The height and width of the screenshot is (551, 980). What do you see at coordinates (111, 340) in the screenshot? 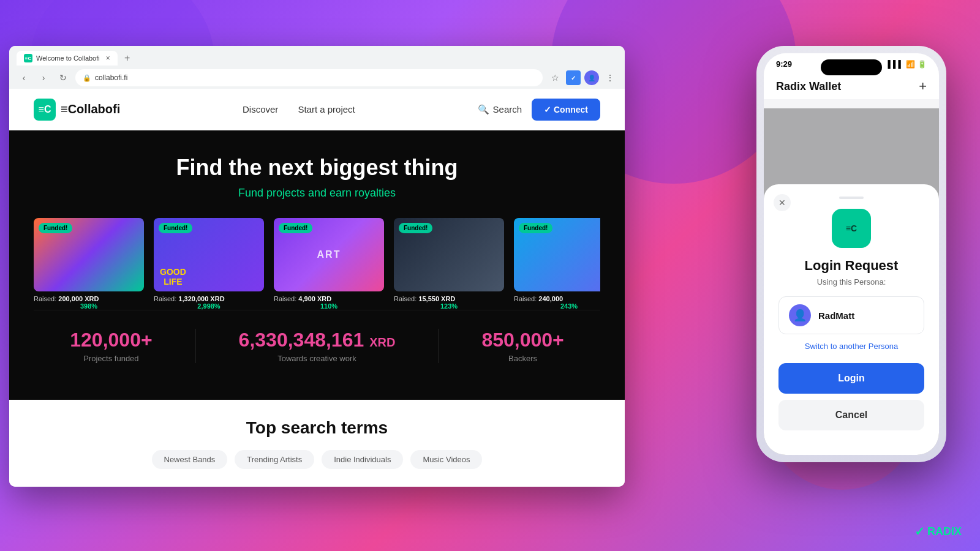
I see `stat-projects-number: 120,000+` at bounding box center [111, 340].